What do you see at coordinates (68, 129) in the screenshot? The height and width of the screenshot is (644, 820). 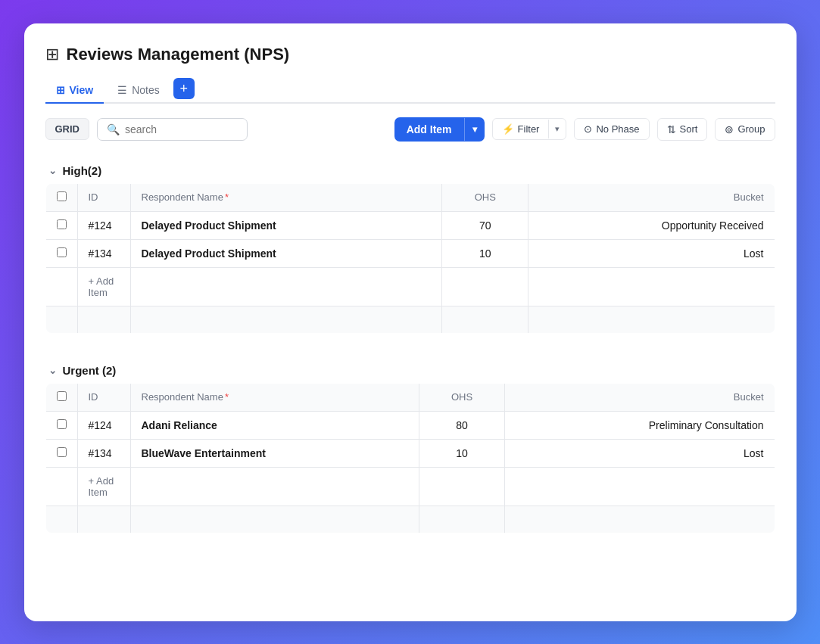 I see `grid-button: GRID` at bounding box center [68, 129].